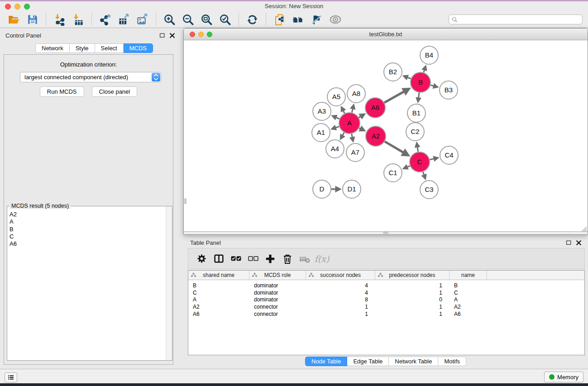 This screenshot has height=386, width=588. I want to click on minimize-window-button, so click(17, 6).